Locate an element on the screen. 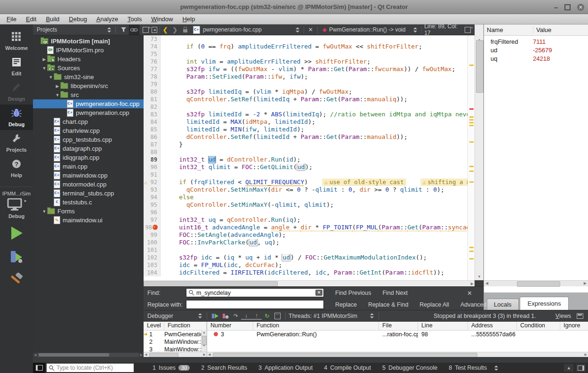  output-tab-debugger-console: 5Debugger Console is located at coordinates (410, 368).